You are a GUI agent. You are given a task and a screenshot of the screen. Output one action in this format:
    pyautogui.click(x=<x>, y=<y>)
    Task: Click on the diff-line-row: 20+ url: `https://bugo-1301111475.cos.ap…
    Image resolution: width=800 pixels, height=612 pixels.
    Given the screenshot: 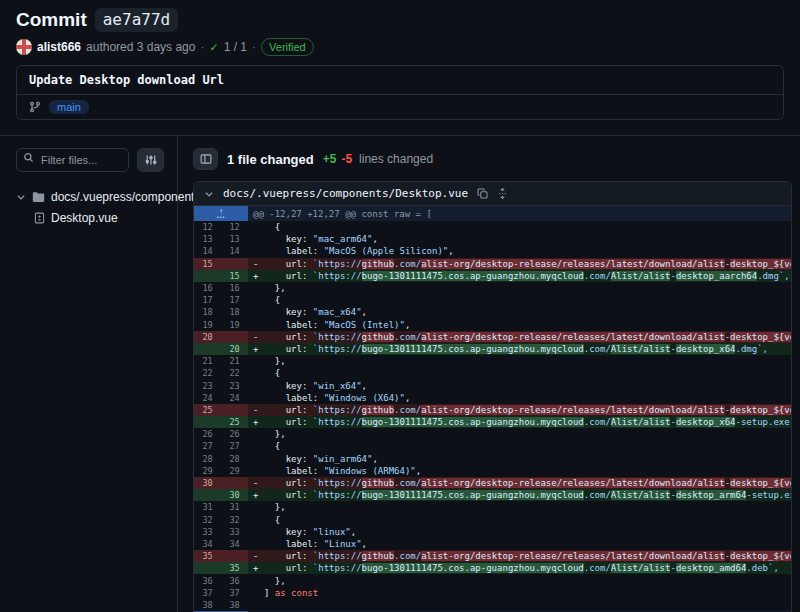 What is the action you would take?
    pyautogui.click(x=492, y=349)
    